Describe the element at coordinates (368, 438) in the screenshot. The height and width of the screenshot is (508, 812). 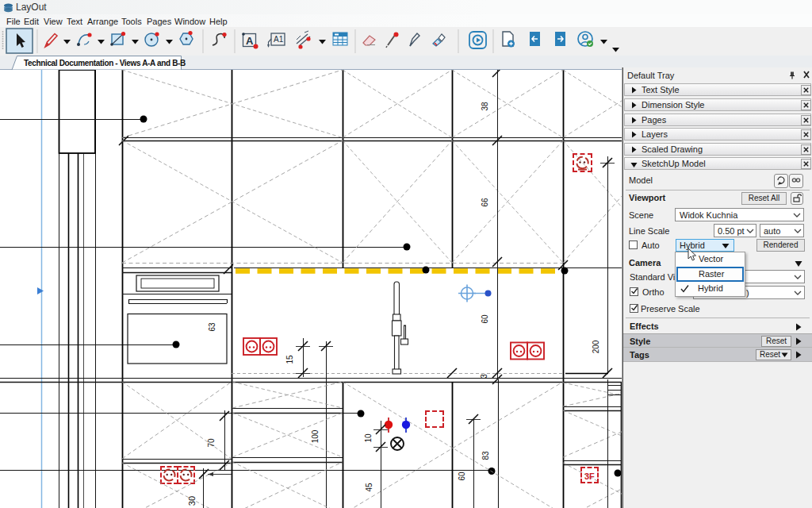
I see `svg-text: 10` at that location.